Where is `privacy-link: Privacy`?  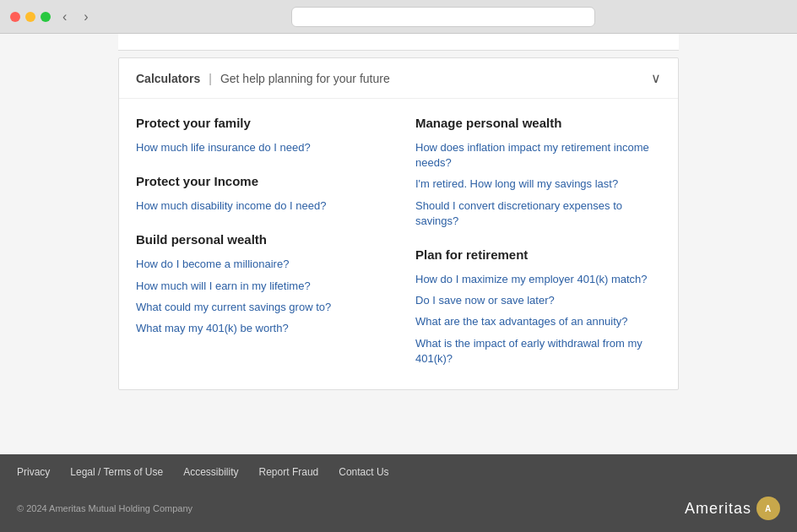 privacy-link: Privacy is located at coordinates (34, 472).